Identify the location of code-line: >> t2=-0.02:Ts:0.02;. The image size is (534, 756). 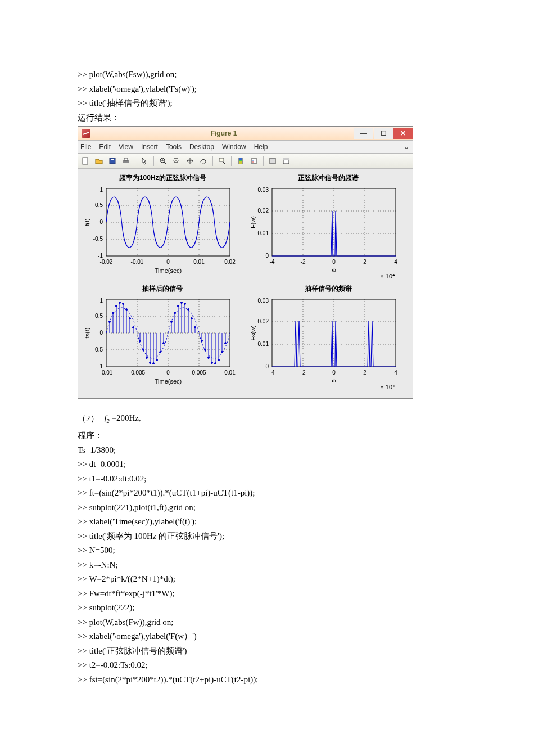
(267, 665).